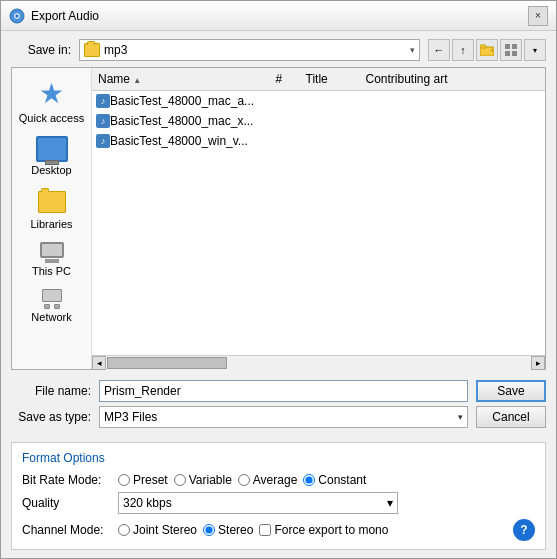  I want to click on libraries-label: Libraries, so click(51, 224).